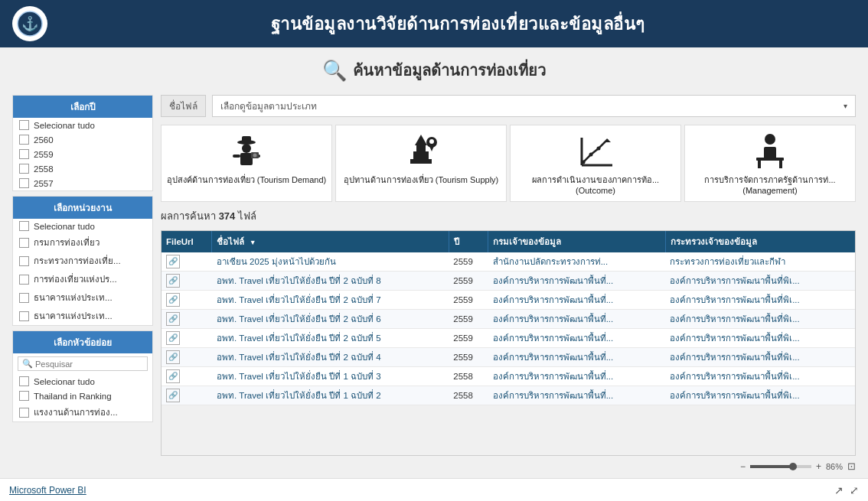 This screenshot has width=868, height=501. What do you see at coordinates (187, 242) in the screenshot?
I see `col-fileurl: FileUrl` at bounding box center [187, 242].